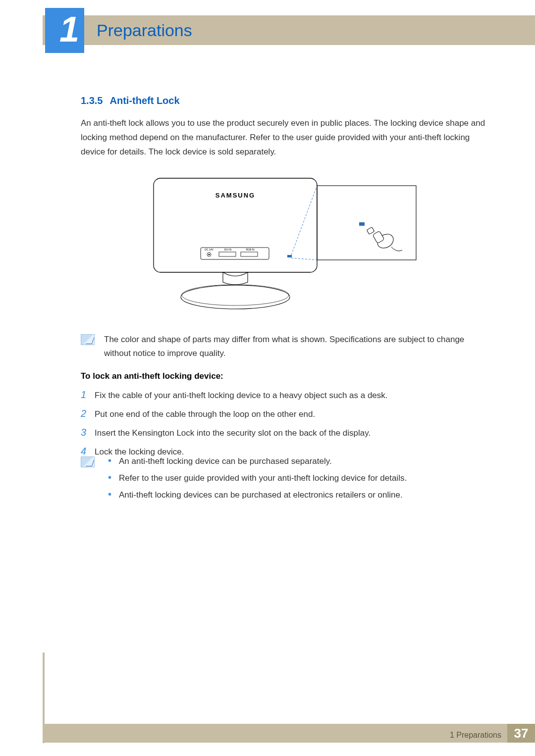  What do you see at coordinates (130, 101) in the screenshot?
I see `section-heading: 1.3.5Anti-theft Lock` at bounding box center [130, 101].